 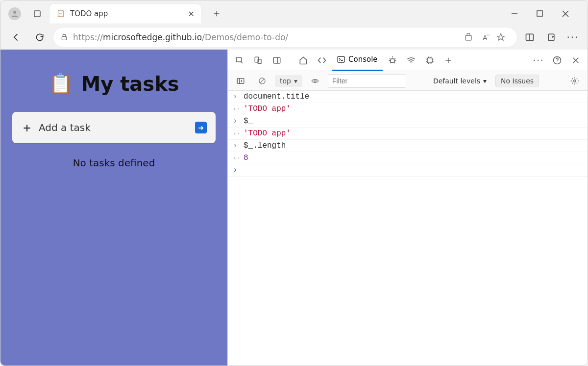 I want to click on app-heading: 📋 My tasks, so click(x=114, y=83).